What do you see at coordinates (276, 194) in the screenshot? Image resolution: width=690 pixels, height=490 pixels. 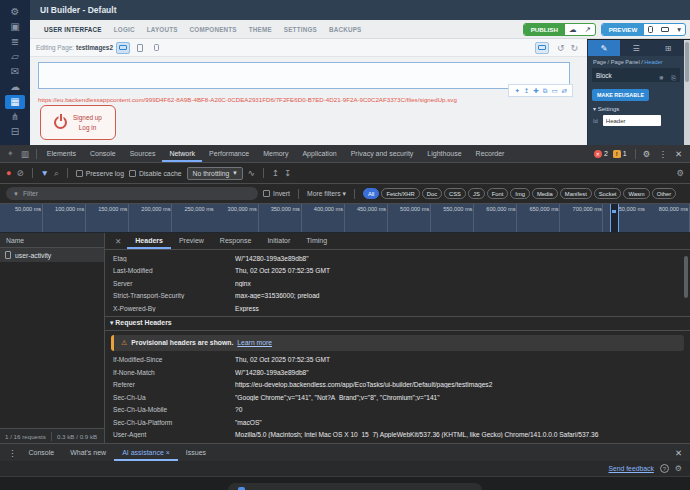 I see `invert-checkbox: Invert` at bounding box center [276, 194].